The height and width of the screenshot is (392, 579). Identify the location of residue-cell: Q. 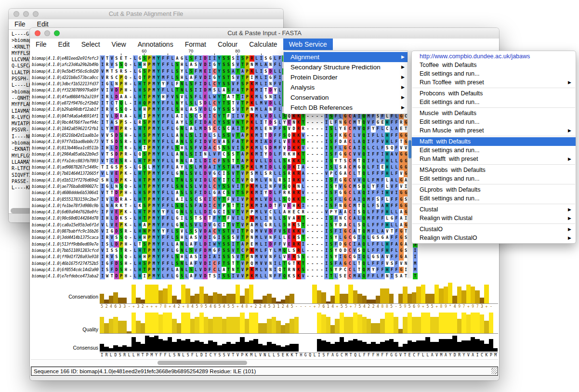
(182, 206).